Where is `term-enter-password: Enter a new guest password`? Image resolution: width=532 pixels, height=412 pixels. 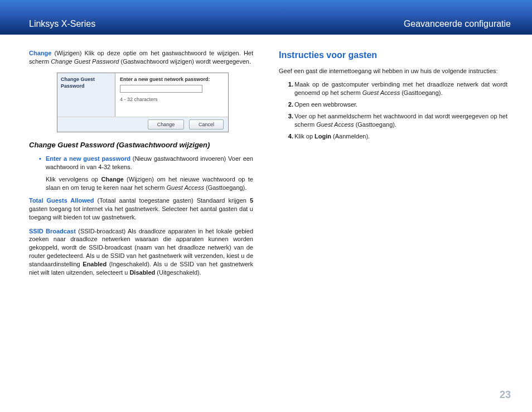 term-enter-password: Enter a new guest password is located at coordinates (88, 159).